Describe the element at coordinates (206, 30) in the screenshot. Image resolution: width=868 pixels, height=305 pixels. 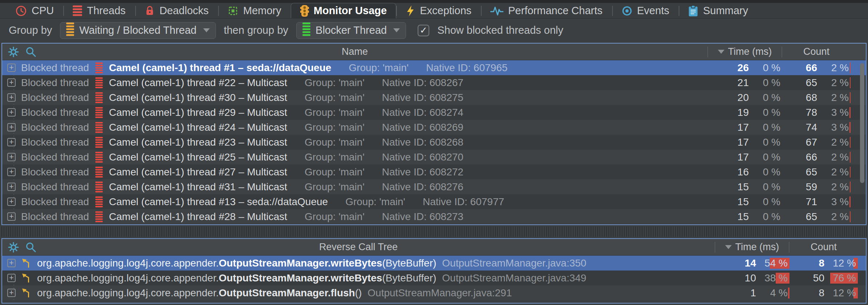
I see `chevron-down-icon` at that location.